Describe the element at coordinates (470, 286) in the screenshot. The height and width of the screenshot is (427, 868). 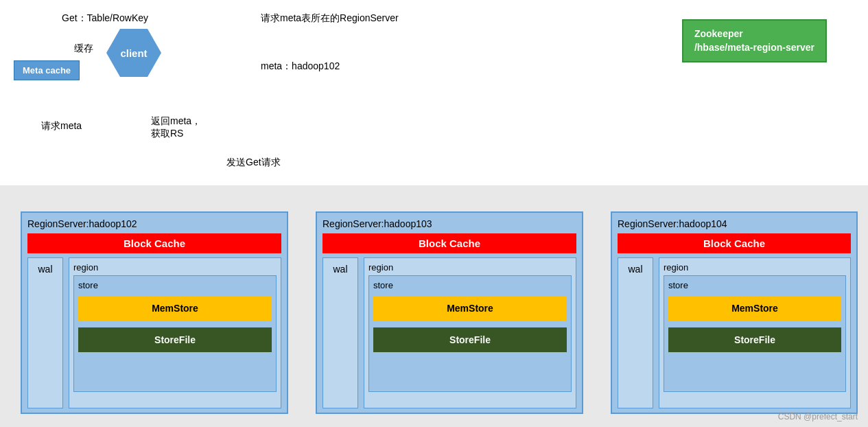
I see `rs2-store-label: store` at that location.